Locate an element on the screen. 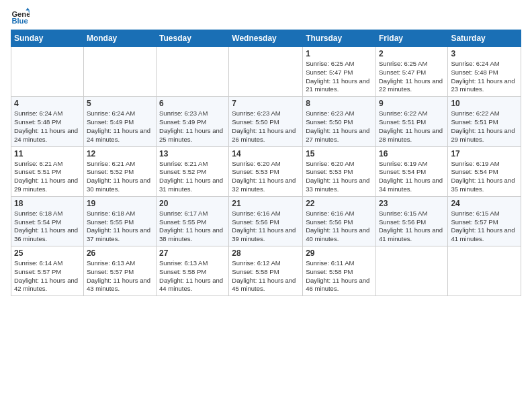  day-info: Sunrise: 6:21 AM Sunset: 5:52 PM Dayligh… is located at coordinates (120, 177).